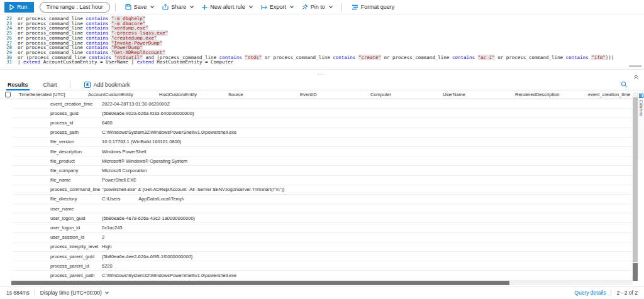  I want to click on detail-row-process_parent_path: process_parent_pathC:\Windows\System32\W…, so click(322, 275).